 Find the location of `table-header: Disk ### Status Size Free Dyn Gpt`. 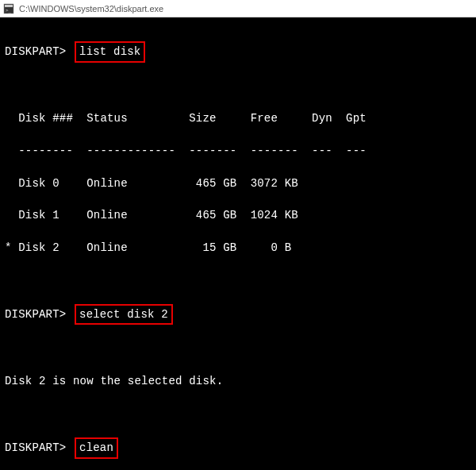

table-header: Disk ### Status Size Free Dyn Gpt is located at coordinates (238, 118).